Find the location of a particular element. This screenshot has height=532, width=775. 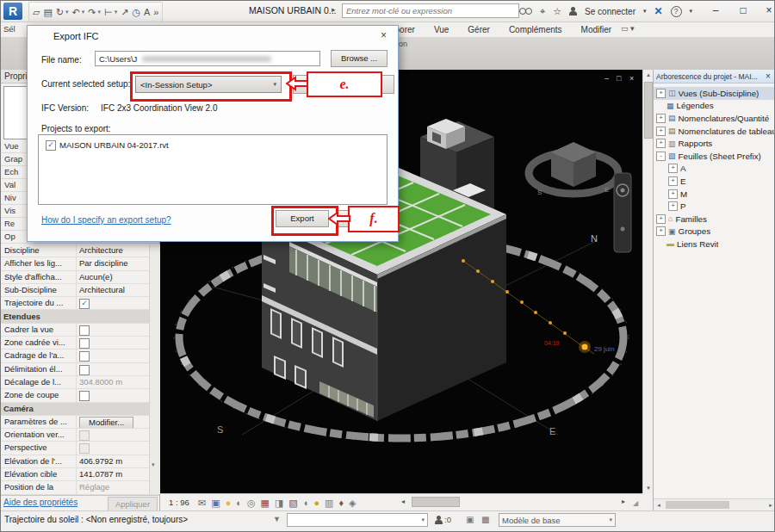

apply-button: Appliquer is located at coordinates (133, 504).